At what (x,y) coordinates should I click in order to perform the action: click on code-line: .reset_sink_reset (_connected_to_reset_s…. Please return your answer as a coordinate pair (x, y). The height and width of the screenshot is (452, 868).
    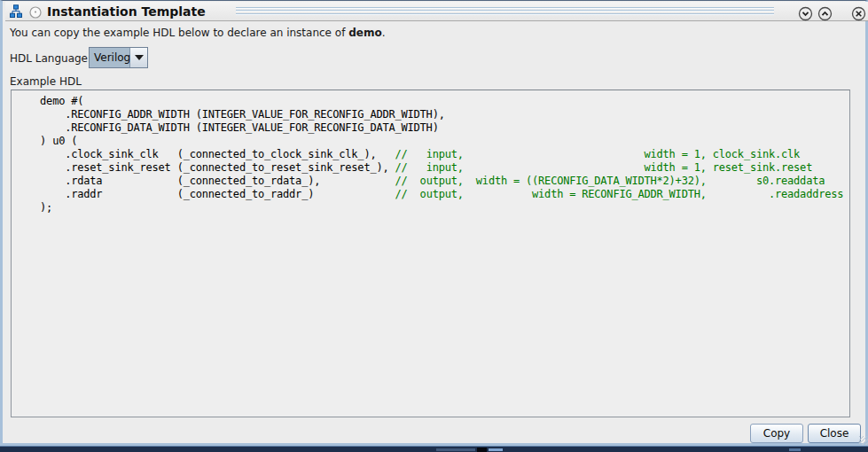
    Looking at the image, I should click on (431, 168).